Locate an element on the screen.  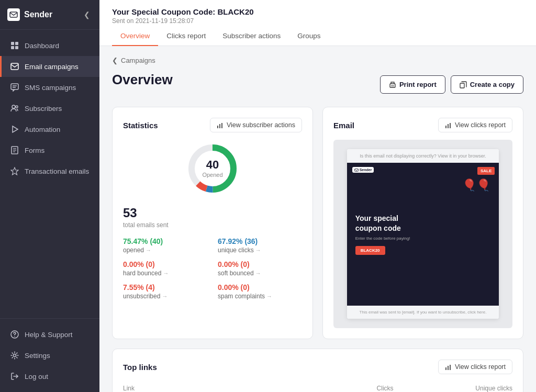
stat-unsubscribed: 7.55% (4) unsubscribed → is located at coordinates (165, 292).